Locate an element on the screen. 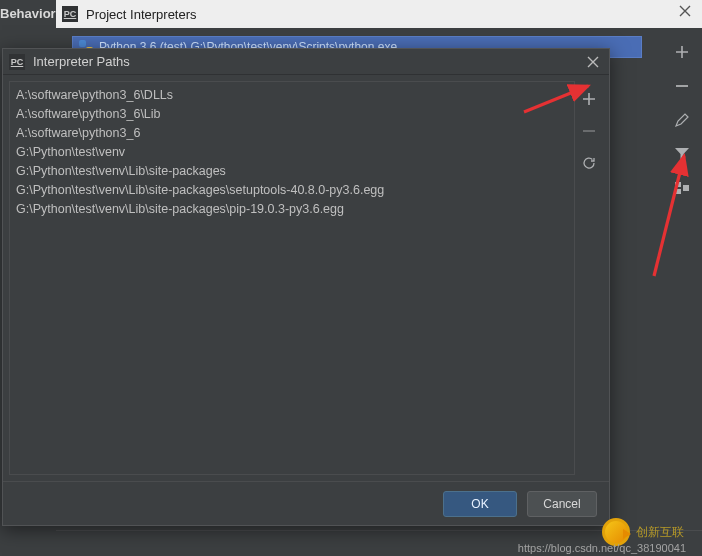  ok-button: OK is located at coordinates (480, 504).